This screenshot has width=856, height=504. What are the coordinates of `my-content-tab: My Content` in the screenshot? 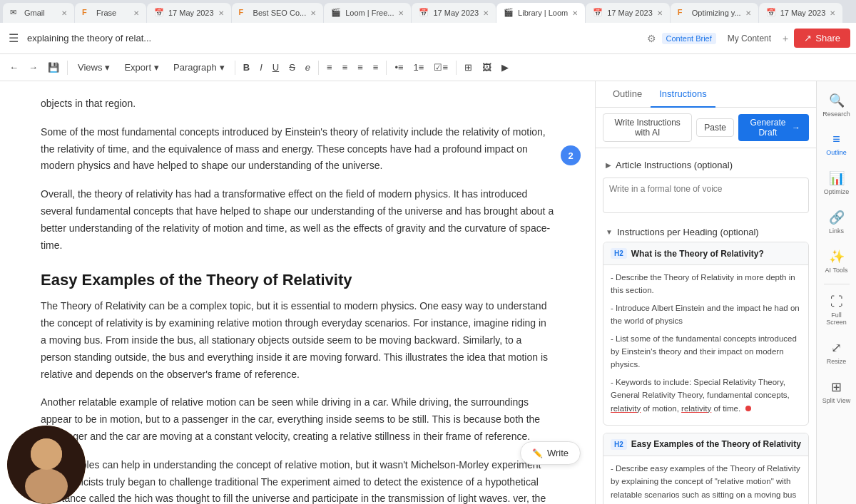 It's located at (749, 38).